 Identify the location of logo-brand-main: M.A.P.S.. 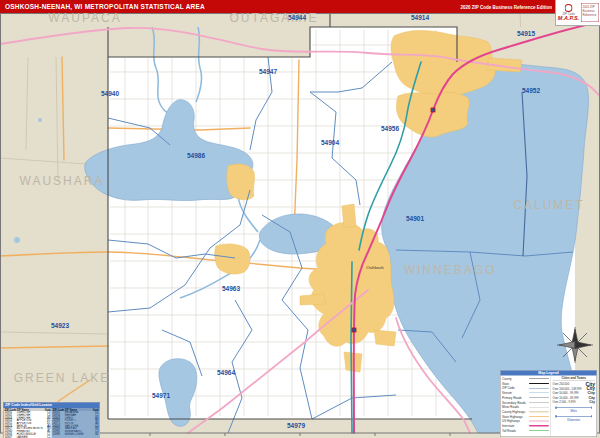
(568, 19).